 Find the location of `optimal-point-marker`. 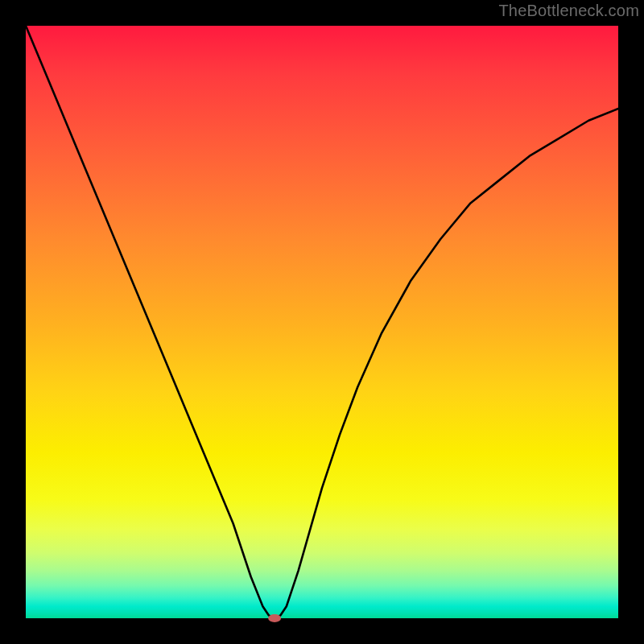

optimal-point-marker is located at coordinates (275, 618).